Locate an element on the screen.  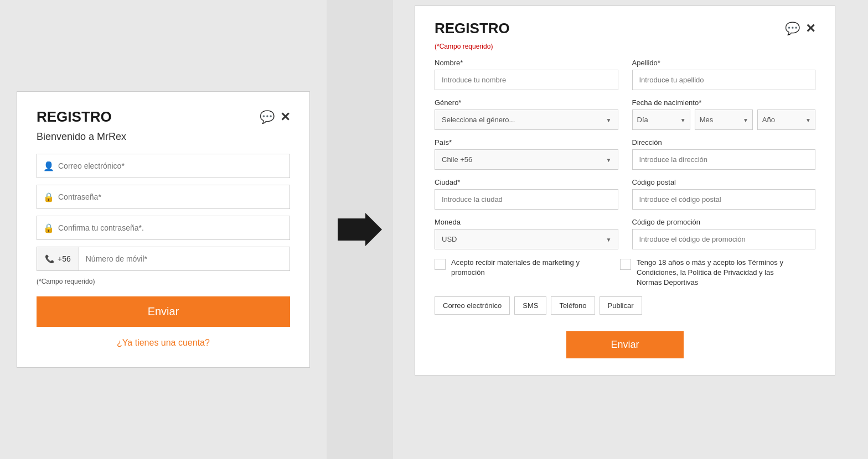
marketing-button-1: SMS is located at coordinates (530, 305).